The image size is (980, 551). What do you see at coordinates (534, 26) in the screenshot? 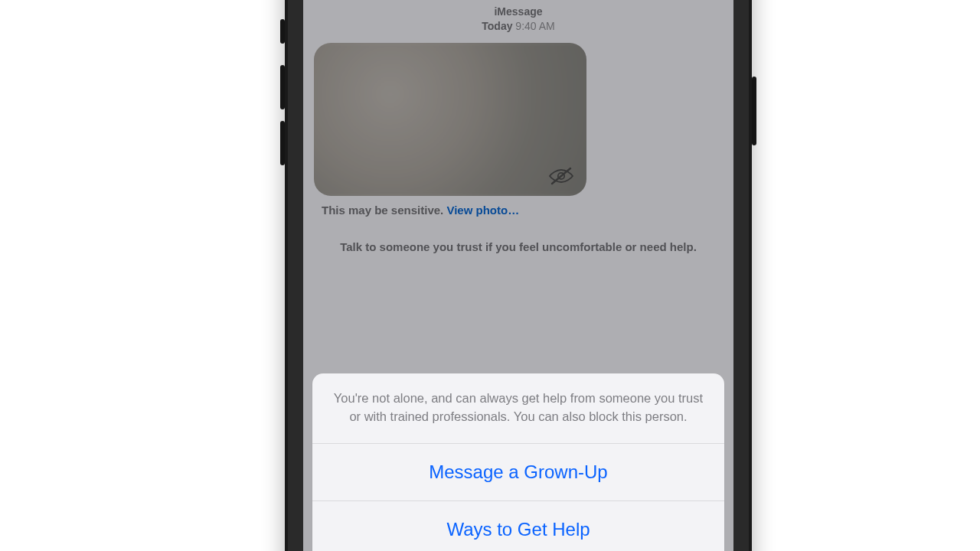
I see `timestamp-time: 9:40 AM` at bounding box center [534, 26].